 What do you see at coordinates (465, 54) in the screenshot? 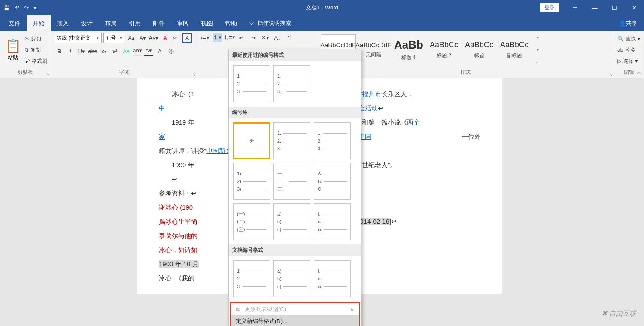
I see `group-styles: AaBbCcDdE正文 AaBbCcDdE无间隔 AaBb标题 1 AaBbCc…` at bounding box center [465, 54].